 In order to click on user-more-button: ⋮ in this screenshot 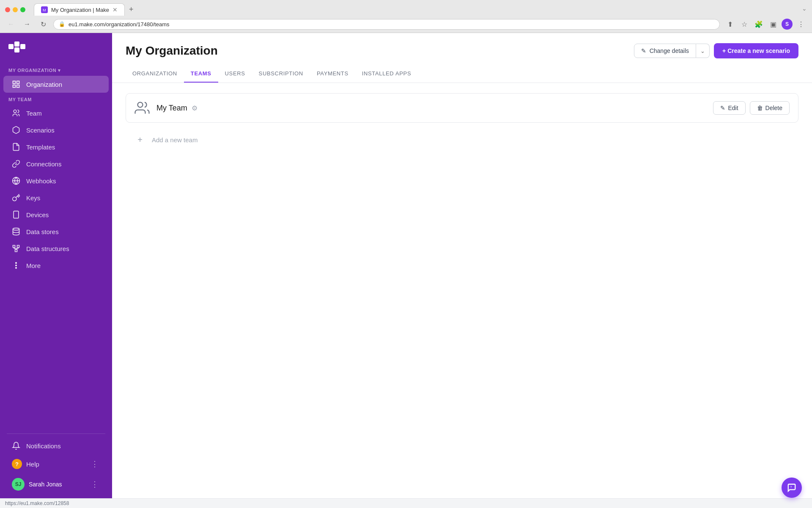, I will do `click(95, 484)`.